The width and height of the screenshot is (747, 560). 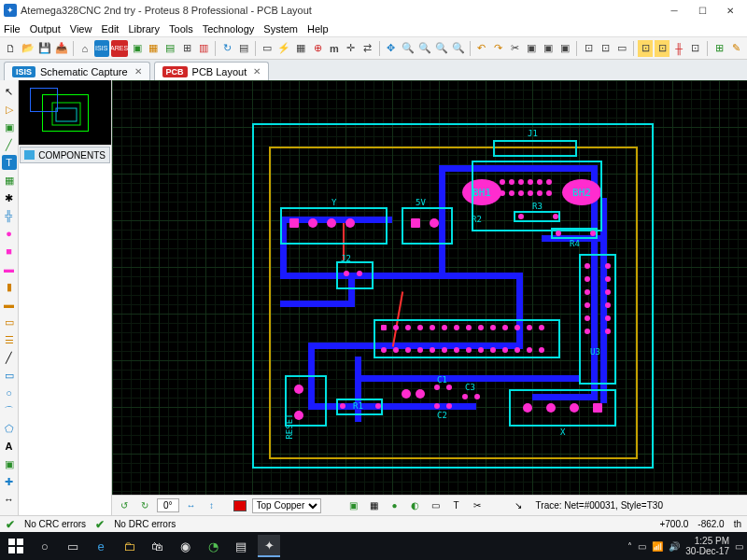 I want to click on select-icon: ↖, so click(x=9, y=91).